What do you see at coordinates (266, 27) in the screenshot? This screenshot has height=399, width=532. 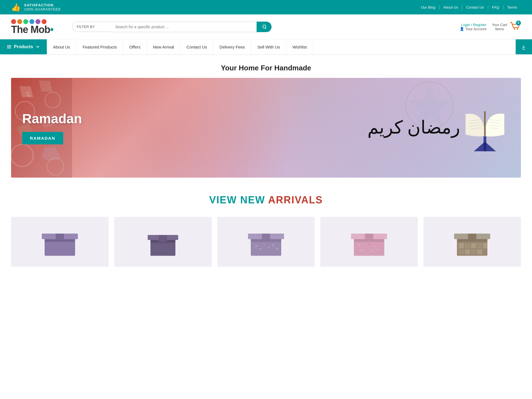 I see `header: The Mob• FILTER BY Login / Register 👤 Yo…` at bounding box center [266, 27].